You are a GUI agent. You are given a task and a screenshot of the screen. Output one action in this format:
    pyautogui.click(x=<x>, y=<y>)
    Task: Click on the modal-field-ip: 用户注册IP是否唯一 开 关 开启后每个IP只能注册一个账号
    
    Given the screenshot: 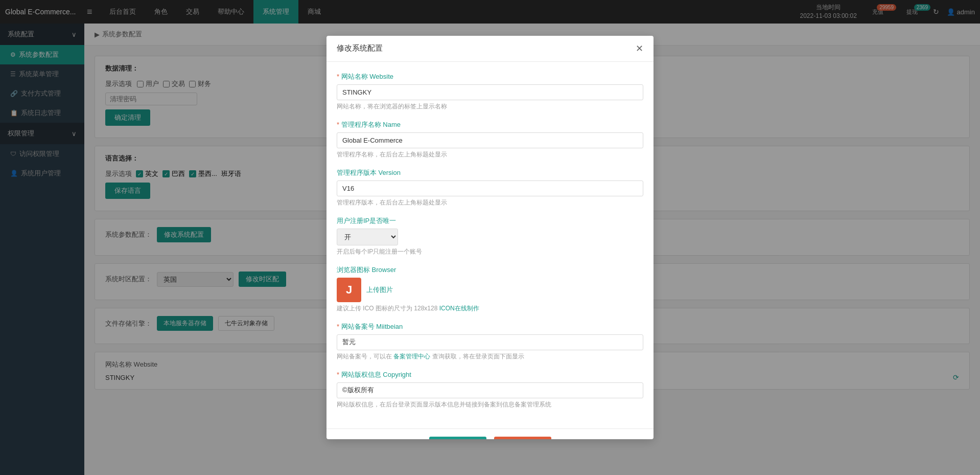 What is the action you would take?
    pyautogui.click(x=490, y=236)
    